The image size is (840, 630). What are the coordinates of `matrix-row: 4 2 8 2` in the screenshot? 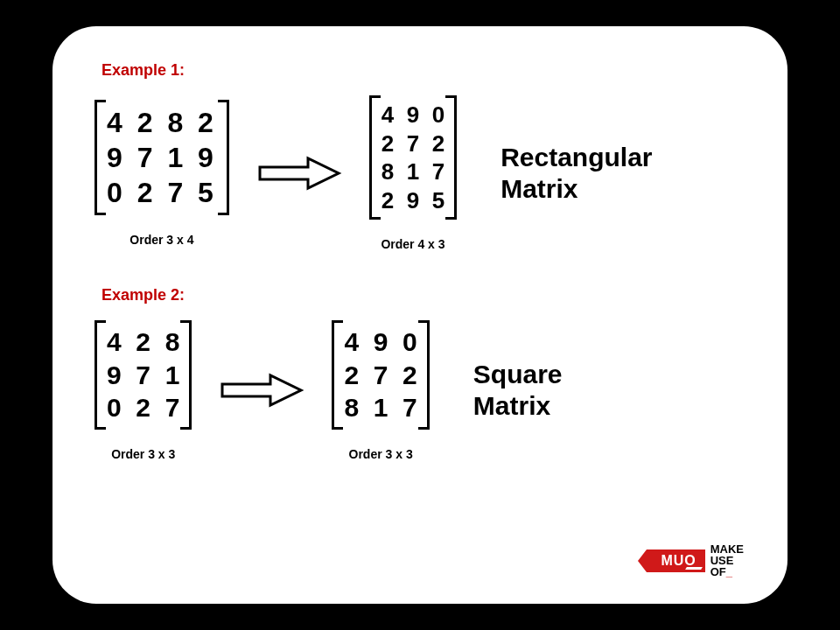 It's located at (162, 122).